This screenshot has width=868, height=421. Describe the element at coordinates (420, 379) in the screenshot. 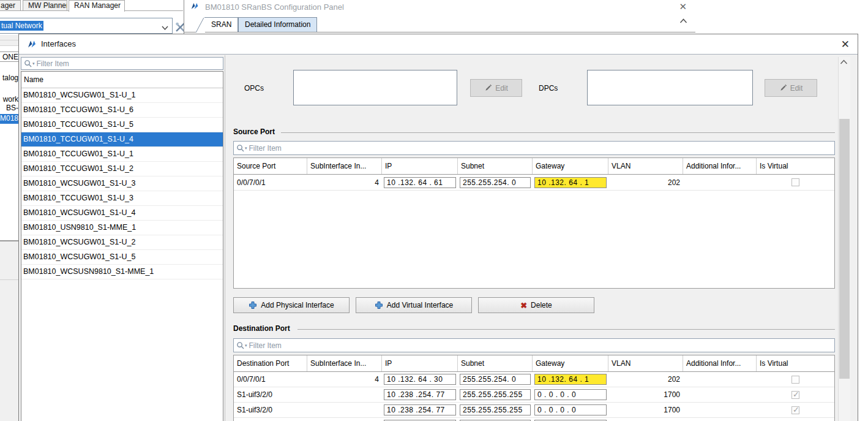

I see `cell-ip-field: 10 .132. 64 . 30` at that location.